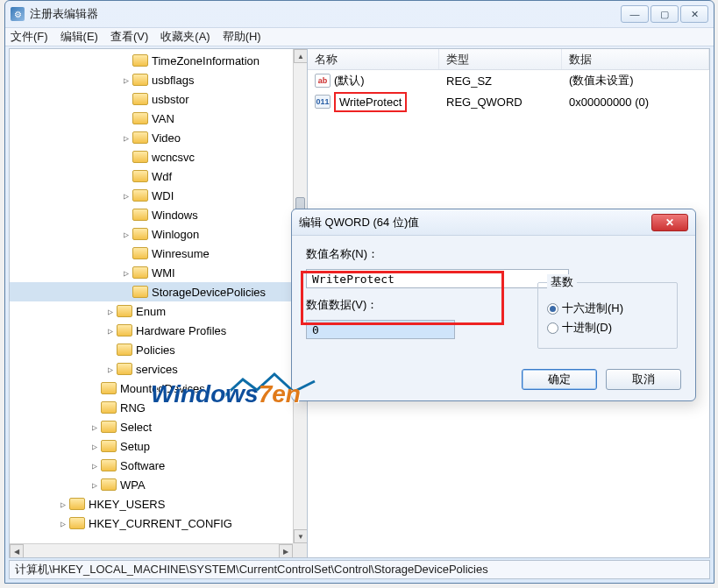  Describe the element at coordinates (205, 61) in the screenshot. I see `tree-label: TimeZoneInformation` at that location.